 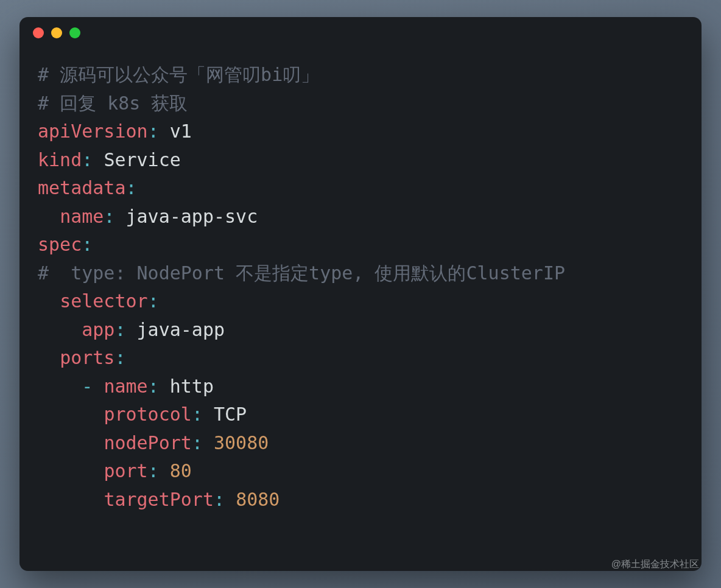 What do you see at coordinates (57, 33) in the screenshot?
I see `minimize-icon` at bounding box center [57, 33].